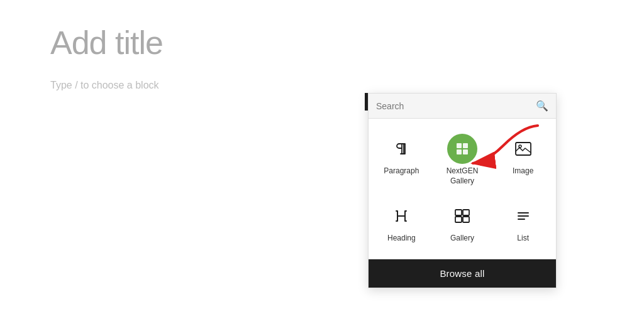 The image size is (644, 319). Describe the element at coordinates (462, 239) in the screenshot. I see `gallery-label: Gallery` at that location.